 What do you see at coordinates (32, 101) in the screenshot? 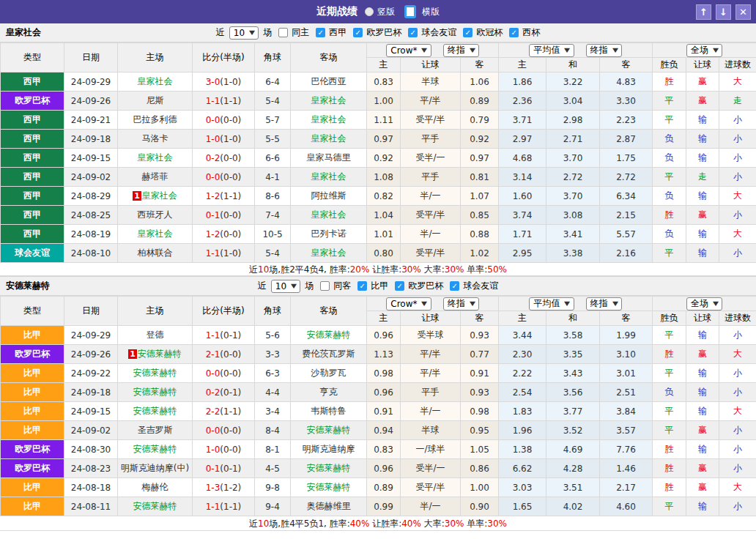
I see `league-badge: 欧罗巴杯` at bounding box center [32, 101].